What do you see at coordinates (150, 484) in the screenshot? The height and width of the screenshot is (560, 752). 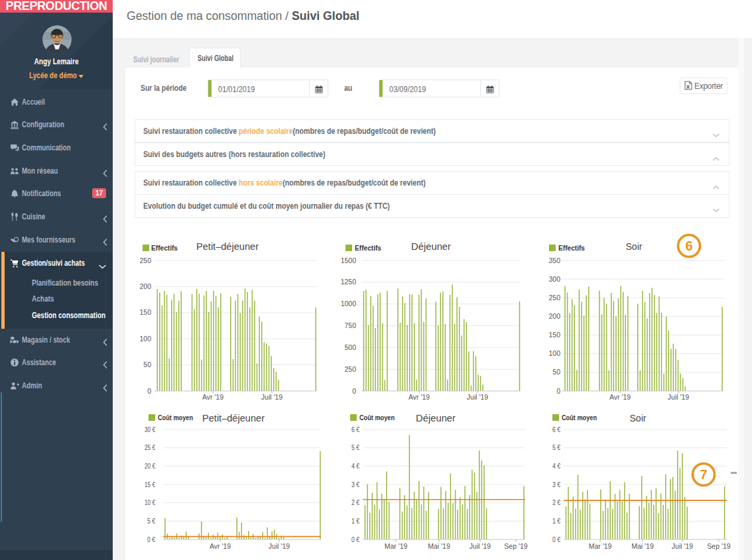 I see `svg-text: 15 €` at bounding box center [150, 484].